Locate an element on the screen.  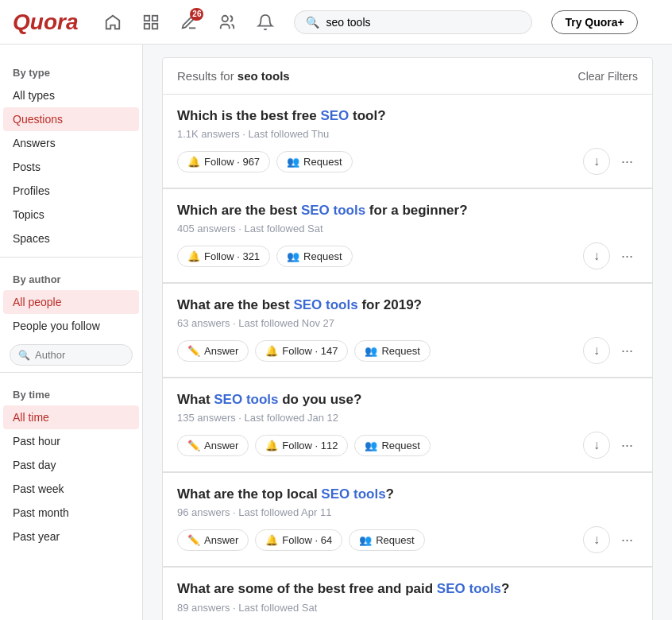
downvote-icon-5: ↓ is located at coordinates (597, 540).